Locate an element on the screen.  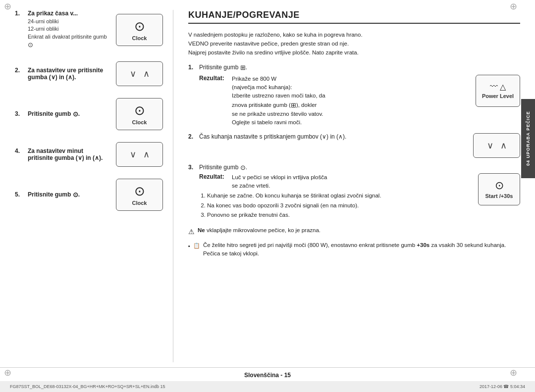
up-arrow-1: ∧ is located at coordinates (147, 74).